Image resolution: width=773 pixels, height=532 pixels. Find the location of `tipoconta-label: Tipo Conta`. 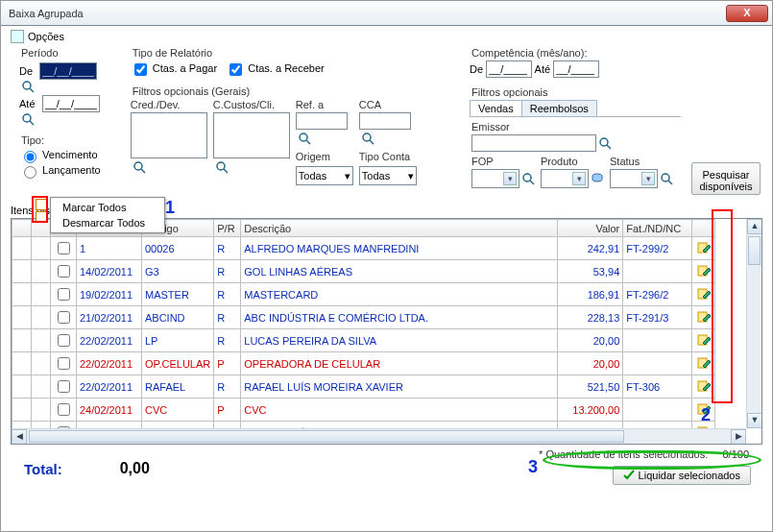

tipoconta-label: Tipo Conta is located at coordinates (388, 157).